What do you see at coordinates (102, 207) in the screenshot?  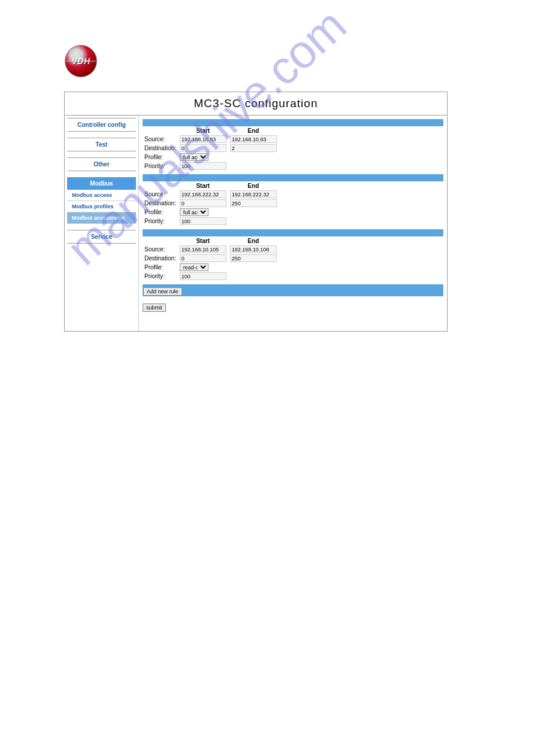 I see `modbus-subnav: Modbus access Modbus profiles Modbus acc…` at bounding box center [102, 207].